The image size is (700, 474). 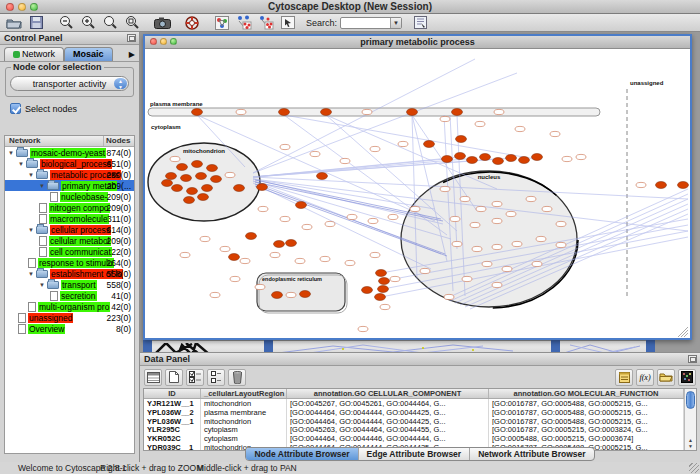 I want to click on status-bar: Welcome to Cytoscape 2.8.1 Right-click +…, so click(x=350, y=468).